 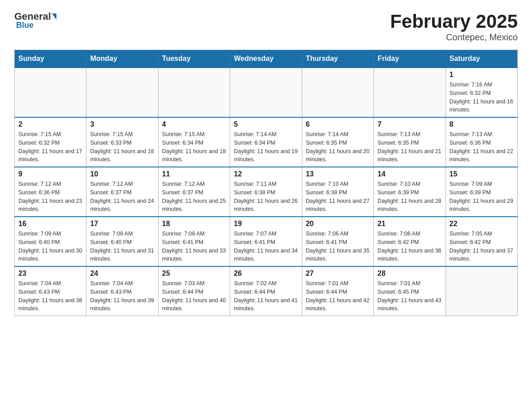 I want to click on weekday-header-wednesday: Wednesday, so click(x=266, y=59).